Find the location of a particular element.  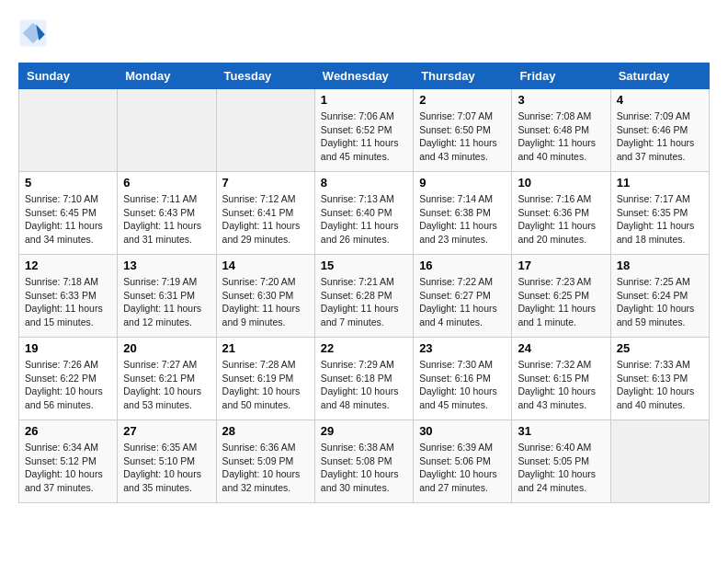

calendar-cell: 9Sunrise: 7:14 AMSunset: 6:38 PMDaylight… is located at coordinates (463, 213).